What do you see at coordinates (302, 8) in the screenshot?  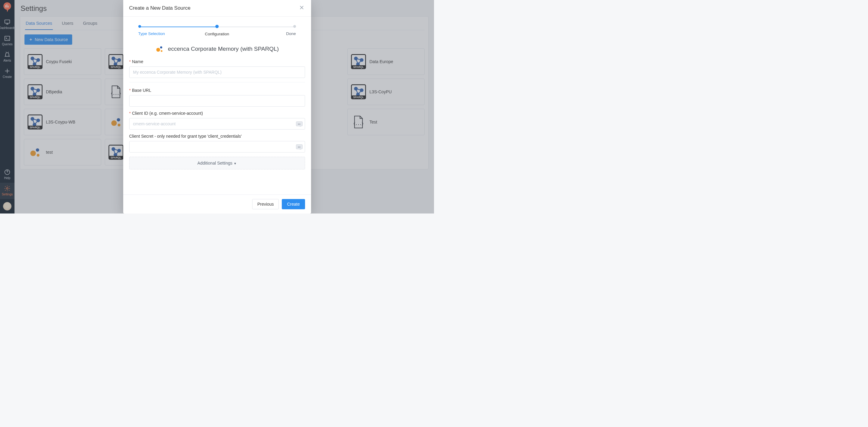 I see `modal-close-button` at bounding box center [302, 8].